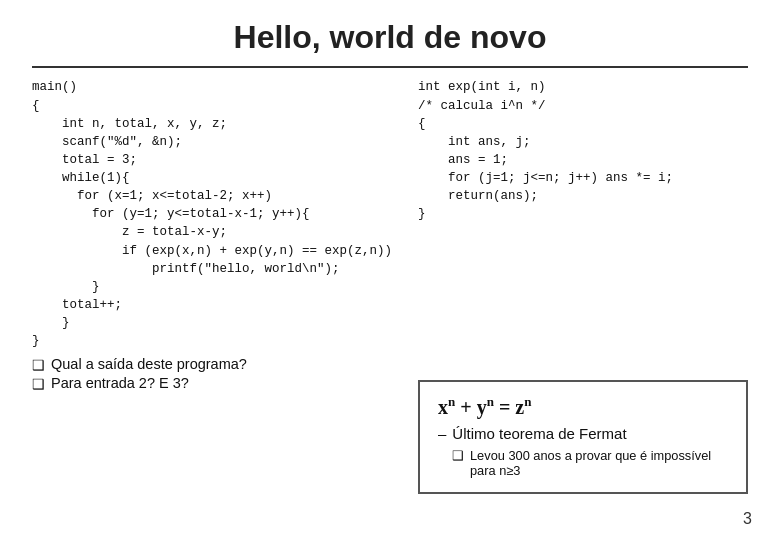 The height and width of the screenshot is (540, 780). I want to click on slide-title: Hello, world de novo, so click(390, 37).